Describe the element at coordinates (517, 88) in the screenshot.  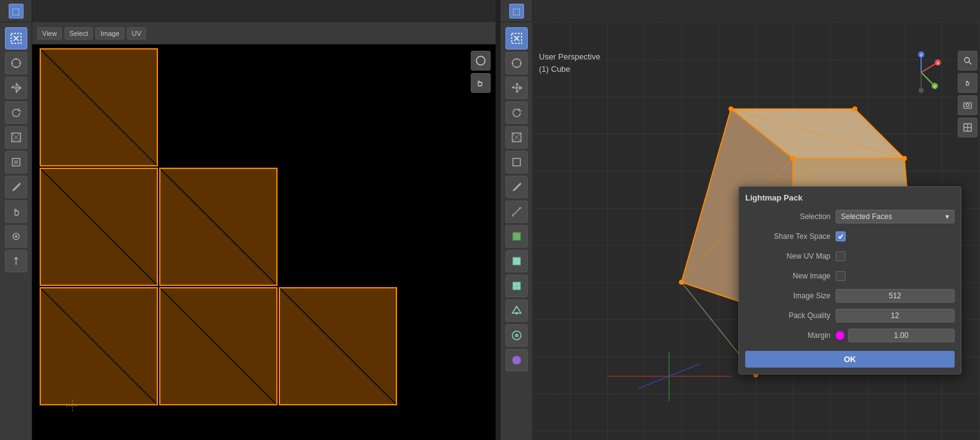
I see `viewport-move-btn` at that location.